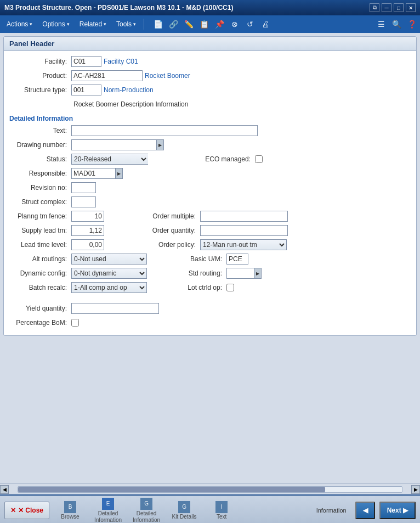 The height and width of the screenshot is (523, 420). Describe the element at coordinates (210, 308) in the screenshot. I see `yield-quantity-row: Yield quantity:` at that location.